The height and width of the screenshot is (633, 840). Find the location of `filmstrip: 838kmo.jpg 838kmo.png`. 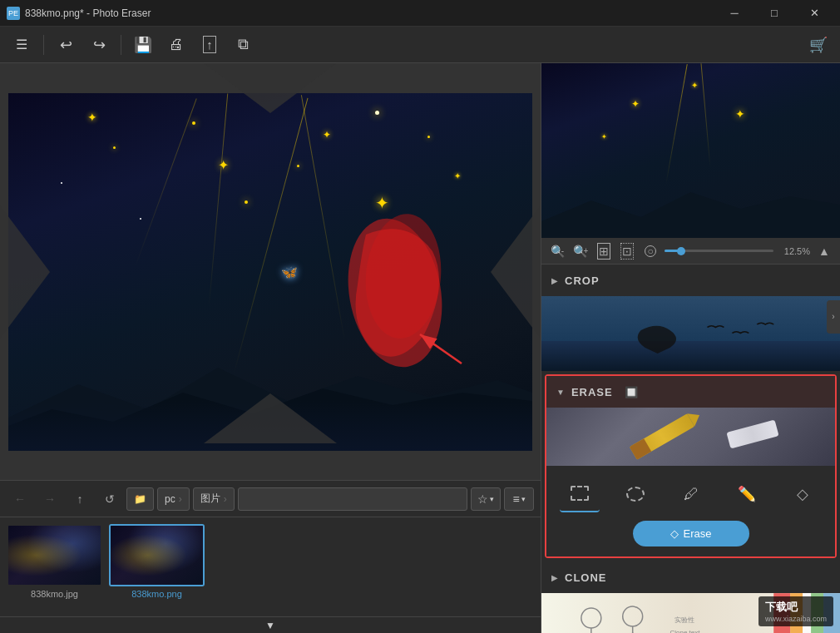

filmstrip: 838kmo.jpg 838kmo.png is located at coordinates (270, 566).